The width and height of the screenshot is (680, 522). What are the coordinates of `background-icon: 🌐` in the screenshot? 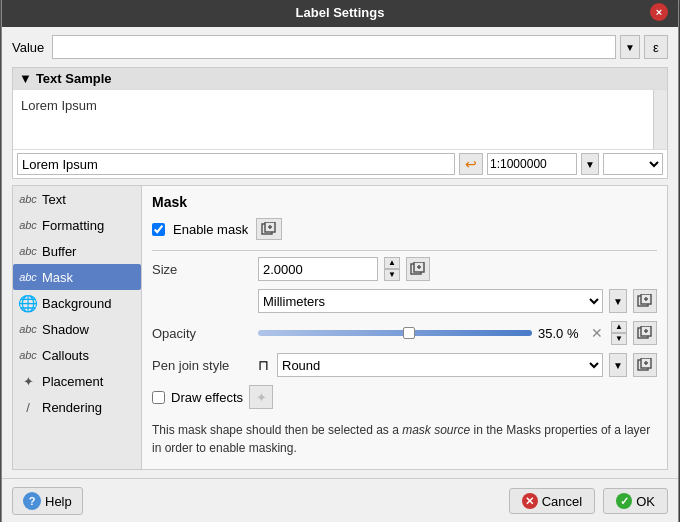 It's located at (28, 303).